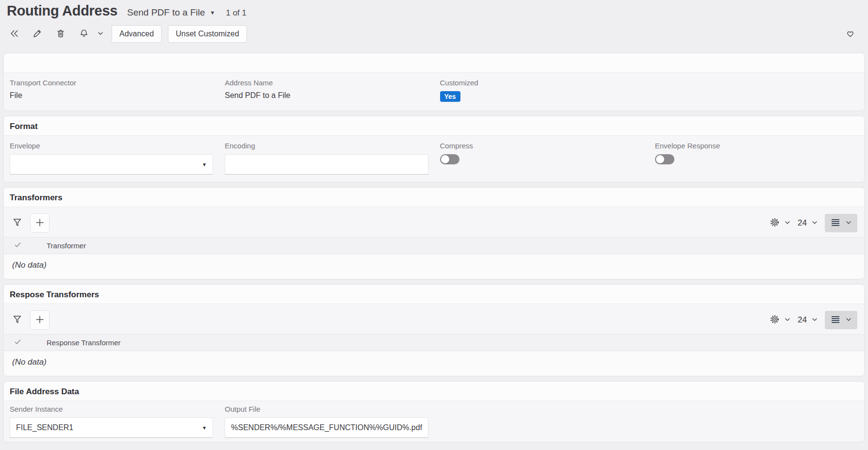 This screenshot has height=450, width=868. What do you see at coordinates (326, 164) in the screenshot?
I see `encoding-input` at bounding box center [326, 164].